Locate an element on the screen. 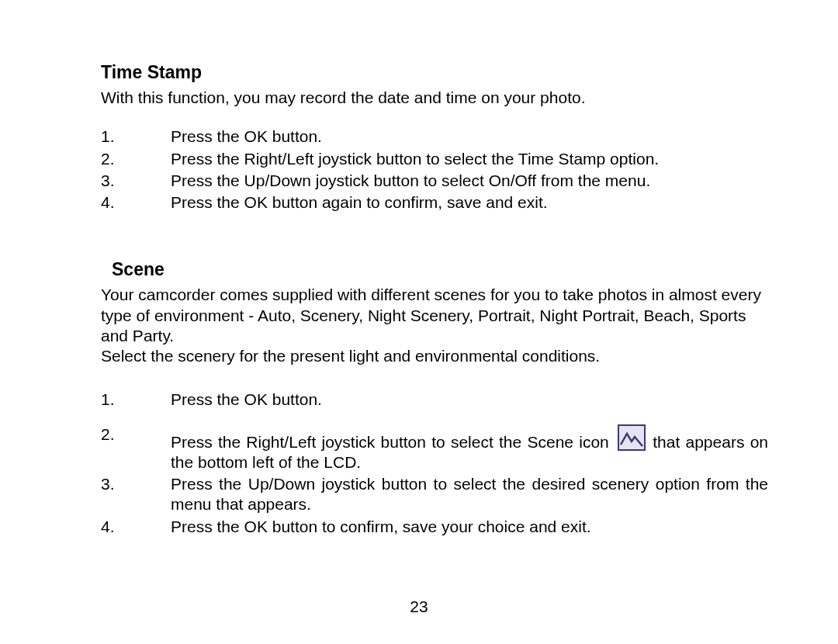 The width and height of the screenshot is (838, 644). steps-time-stamp: 1. Press the OK button. 2. Press the Rig… is located at coordinates (435, 169).